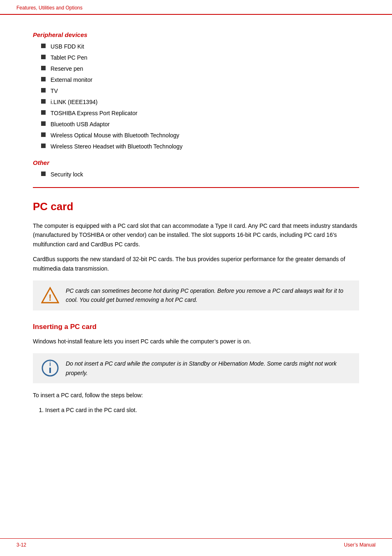  What do you see at coordinates (200, 136) in the screenshot?
I see `list-item: Wireless Optical Mouse with Bluetooth Te…` at bounding box center [200, 136].